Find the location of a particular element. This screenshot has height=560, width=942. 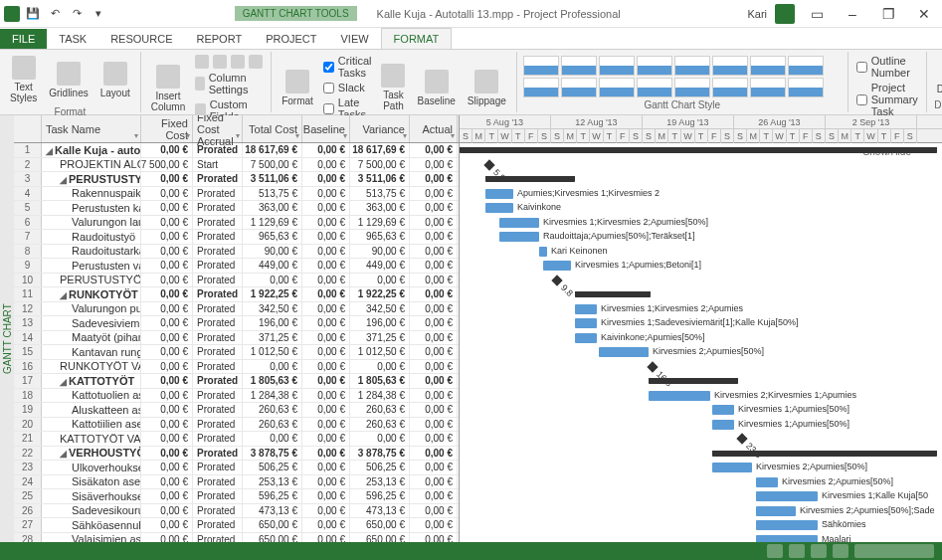

milestone: 16.8 is located at coordinates (653, 366).